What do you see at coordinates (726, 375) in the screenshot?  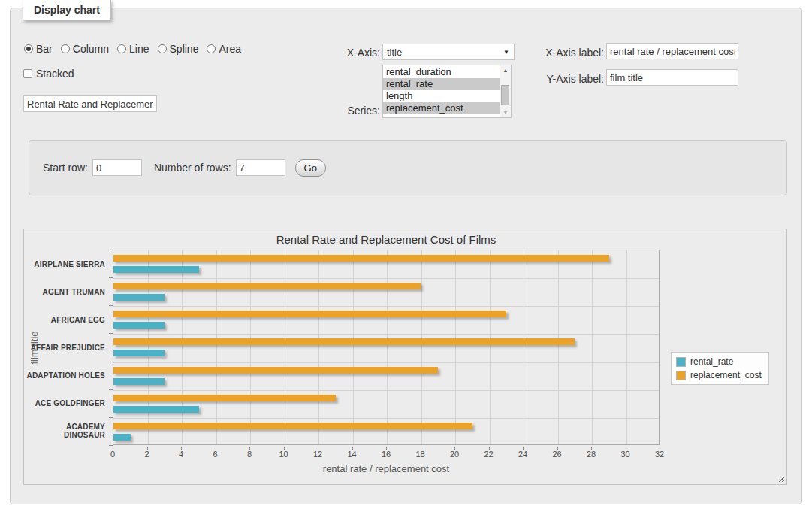 I see `legend-label: replacement_cost` at bounding box center [726, 375].